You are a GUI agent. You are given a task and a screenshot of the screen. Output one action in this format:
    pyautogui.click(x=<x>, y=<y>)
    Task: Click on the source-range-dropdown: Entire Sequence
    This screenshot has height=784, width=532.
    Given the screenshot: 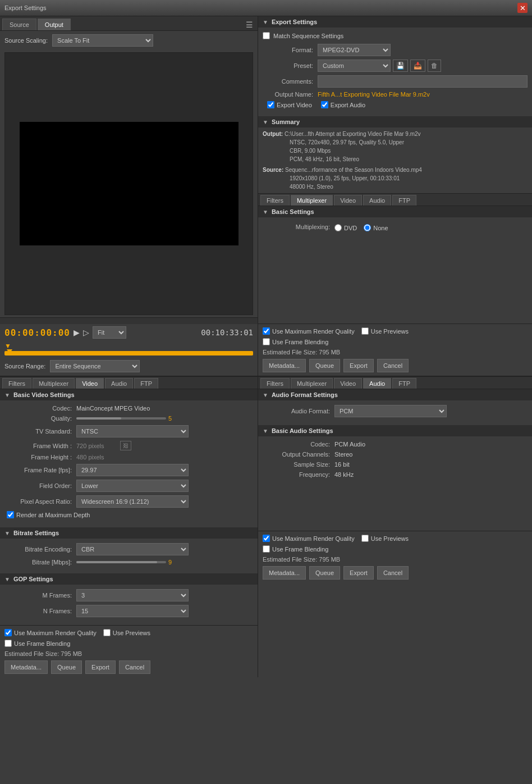 What is the action you would take?
    pyautogui.click(x=95, y=366)
    